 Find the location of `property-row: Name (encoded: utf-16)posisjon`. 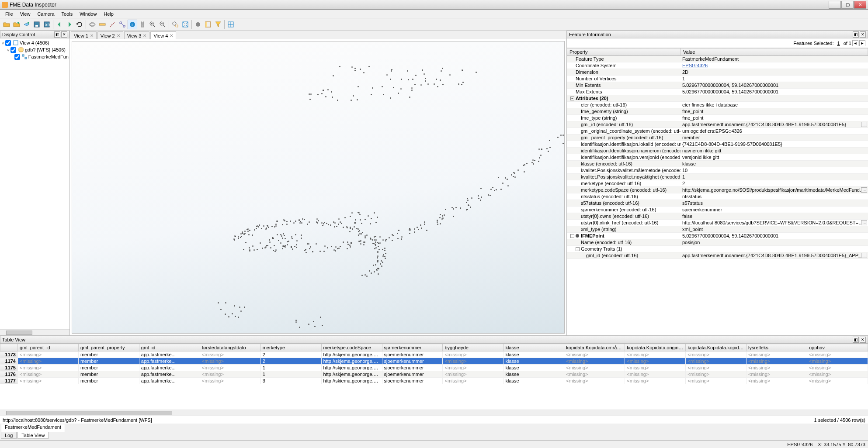

property-row: Name (encoded: utf-16)posisjon is located at coordinates (718, 243).